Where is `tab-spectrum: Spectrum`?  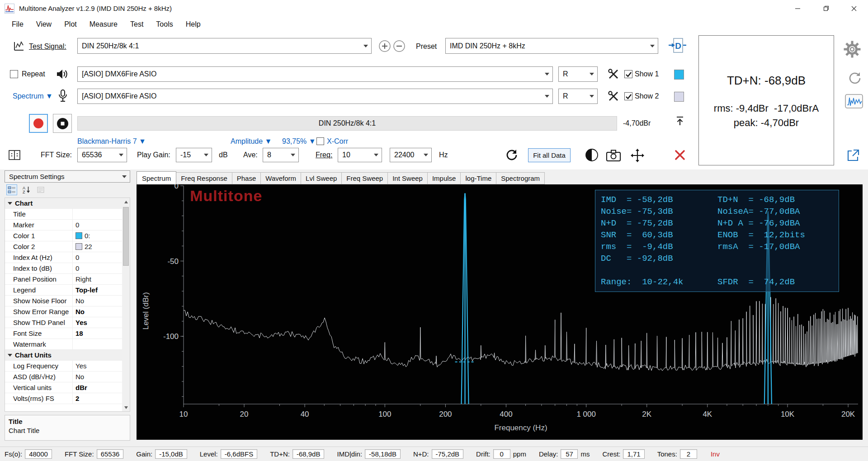
tab-spectrum: Spectrum is located at coordinates (156, 178).